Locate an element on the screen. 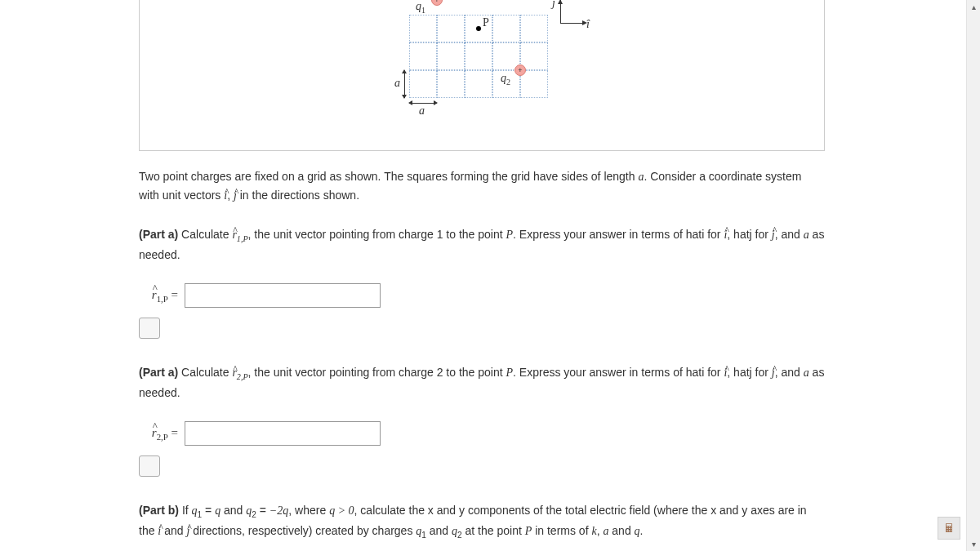 This screenshot has height=551, width=980. q2-sub: 2 is located at coordinates (508, 82).